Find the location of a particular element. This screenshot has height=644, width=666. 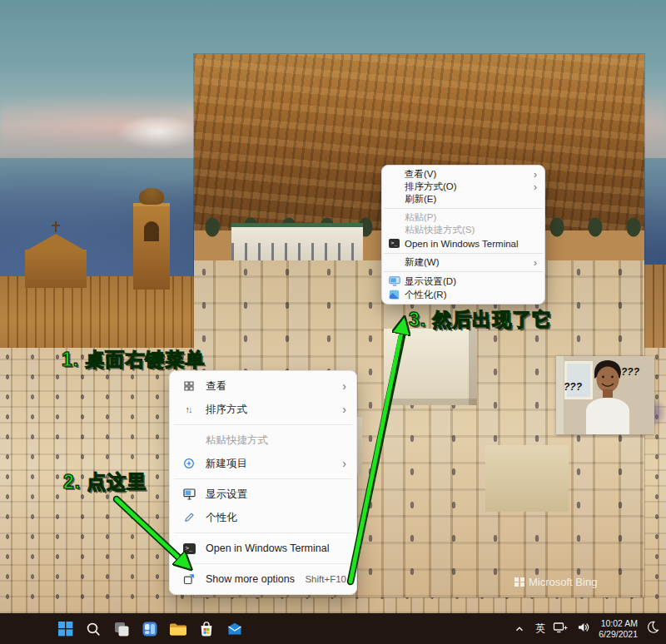

classic-menu-item-paste: 粘贴(P) is located at coordinates (463, 218).